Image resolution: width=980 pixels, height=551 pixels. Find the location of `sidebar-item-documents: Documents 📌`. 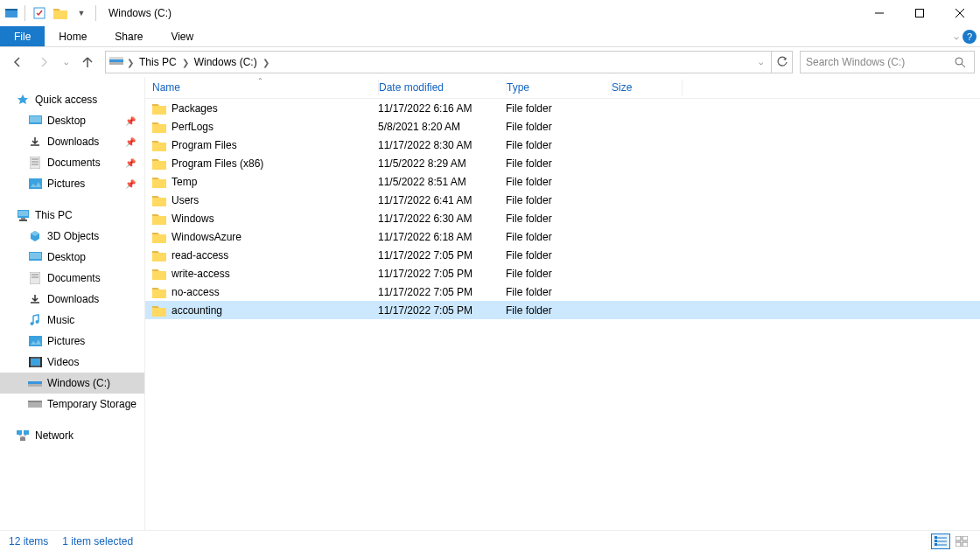

sidebar-item-documents: Documents 📌 is located at coordinates (72, 163).